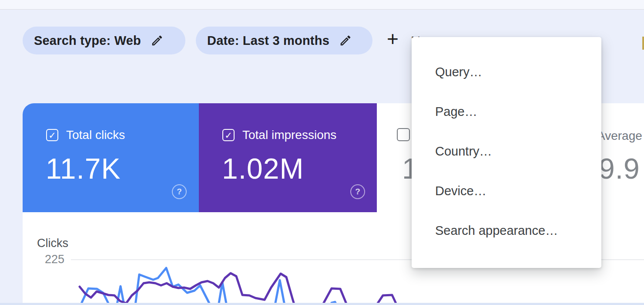  I want to click on average-ctr-checkbox, so click(403, 135).